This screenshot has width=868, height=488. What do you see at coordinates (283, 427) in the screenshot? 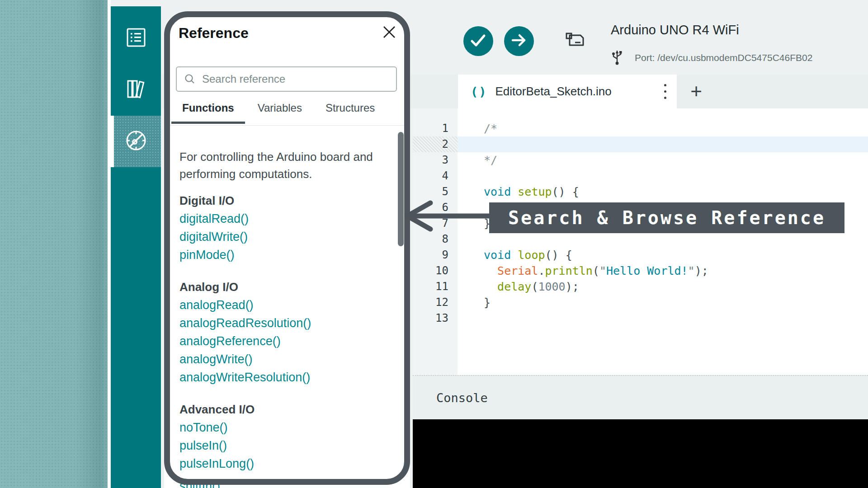
I see `reference-link: noTone()` at bounding box center [283, 427].